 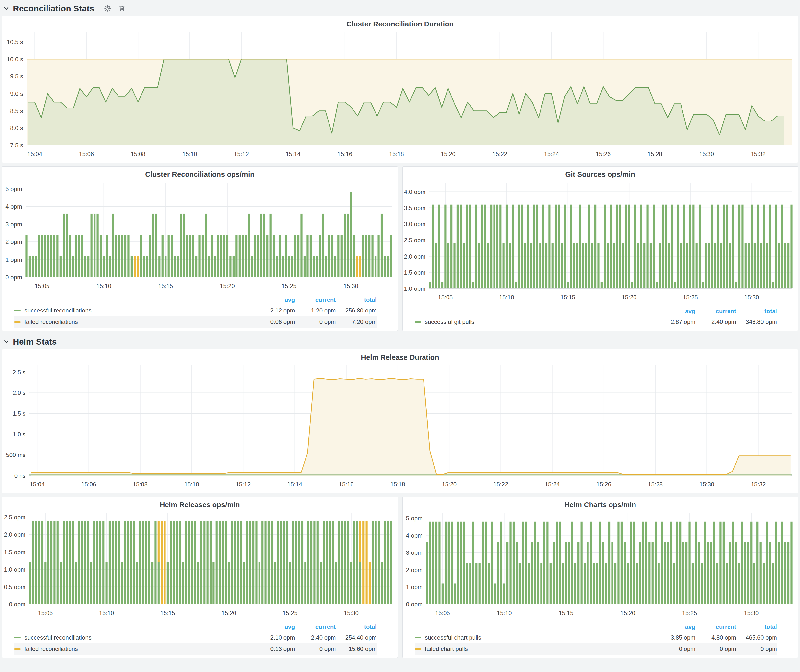 I want to click on legend-row-failed-reconciliations: failed reconciliations 0.06 opm 0 opm 7.…, so click(x=195, y=322).